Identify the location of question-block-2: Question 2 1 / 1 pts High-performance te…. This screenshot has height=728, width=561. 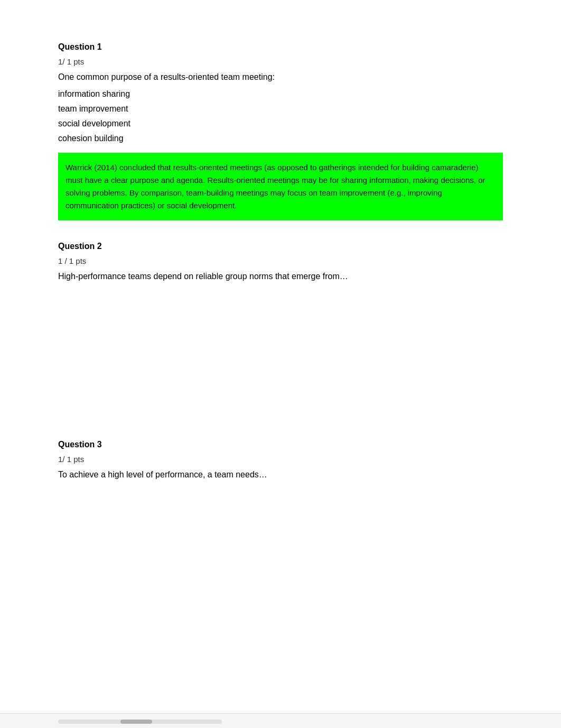
(280, 261).